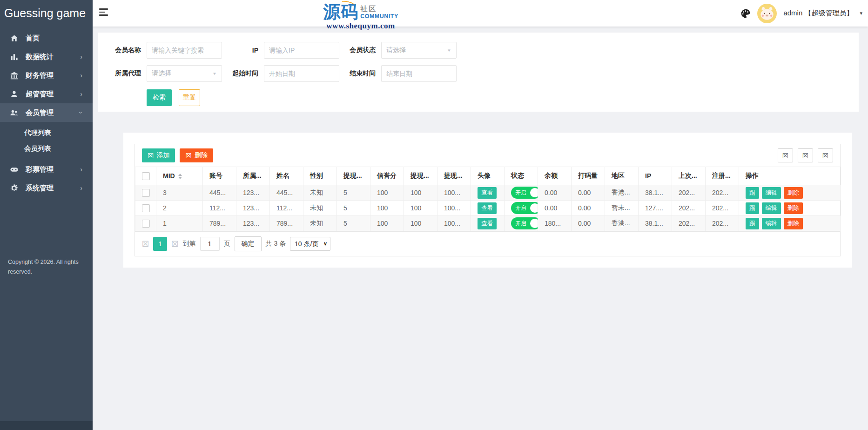 Image resolution: width=868 pixels, height=430 pixels. What do you see at coordinates (818, 13) in the screenshot?
I see `admin-dropdown: admin 【超级管理员】` at bounding box center [818, 13].